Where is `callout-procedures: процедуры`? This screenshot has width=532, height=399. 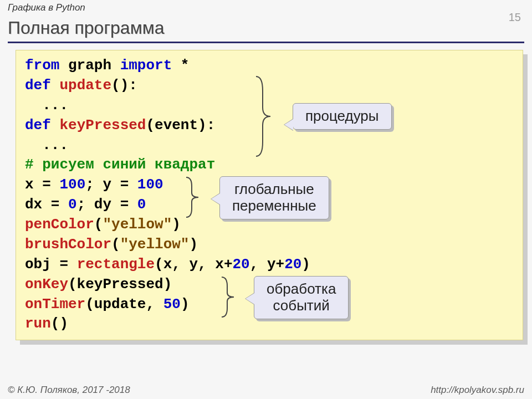
callout-procedures: процедуры is located at coordinates (342, 116).